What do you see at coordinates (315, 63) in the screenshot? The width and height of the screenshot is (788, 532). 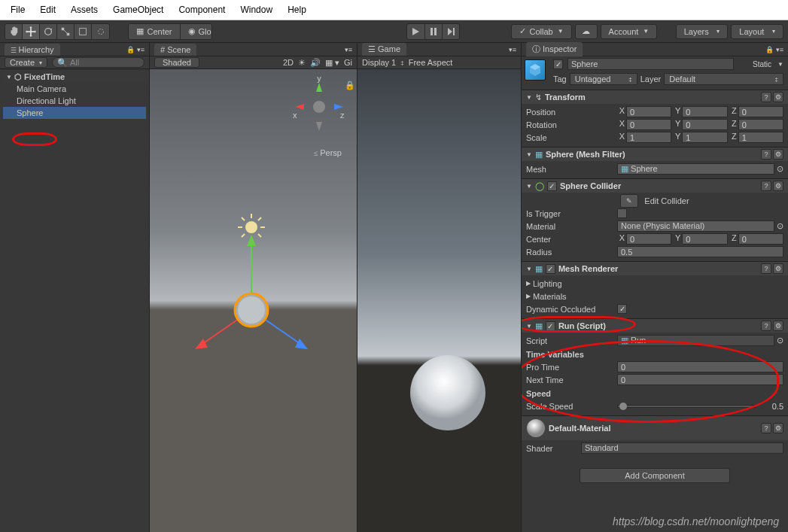 I see `audio-toggle-icon: 🔊` at bounding box center [315, 63].